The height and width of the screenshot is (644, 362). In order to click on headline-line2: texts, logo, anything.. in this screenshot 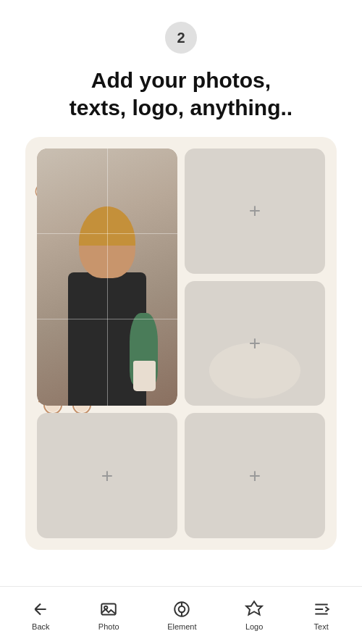, I will do `click(181, 107)`.